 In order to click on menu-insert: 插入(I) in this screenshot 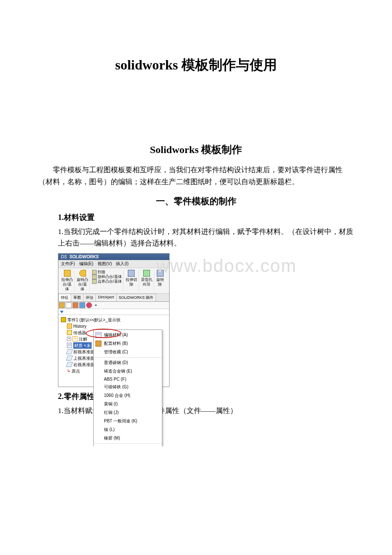, I will do `click(122, 264)`.